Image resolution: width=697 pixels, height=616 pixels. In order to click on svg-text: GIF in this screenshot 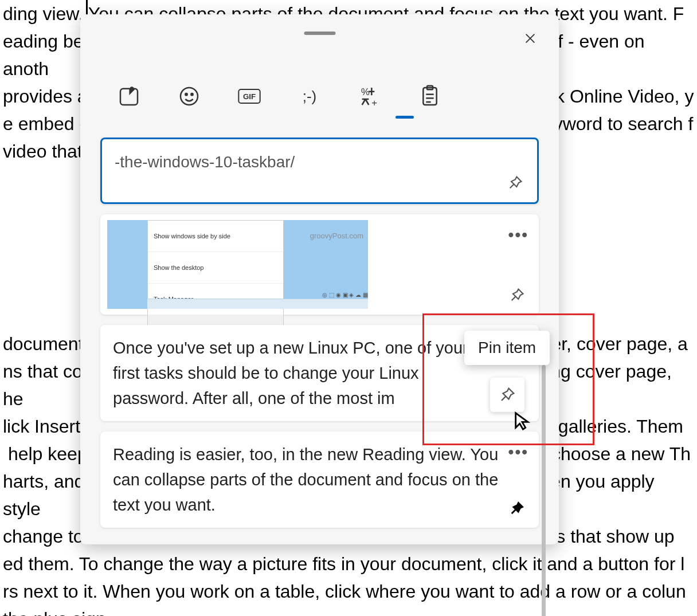, I will do `click(249, 96)`.